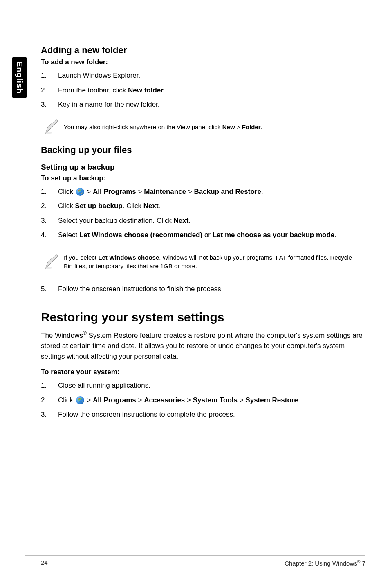  Describe the element at coordinates (212, 105) in the screenshot. I see `step-text: Key in a name for the new folder.` at that location.